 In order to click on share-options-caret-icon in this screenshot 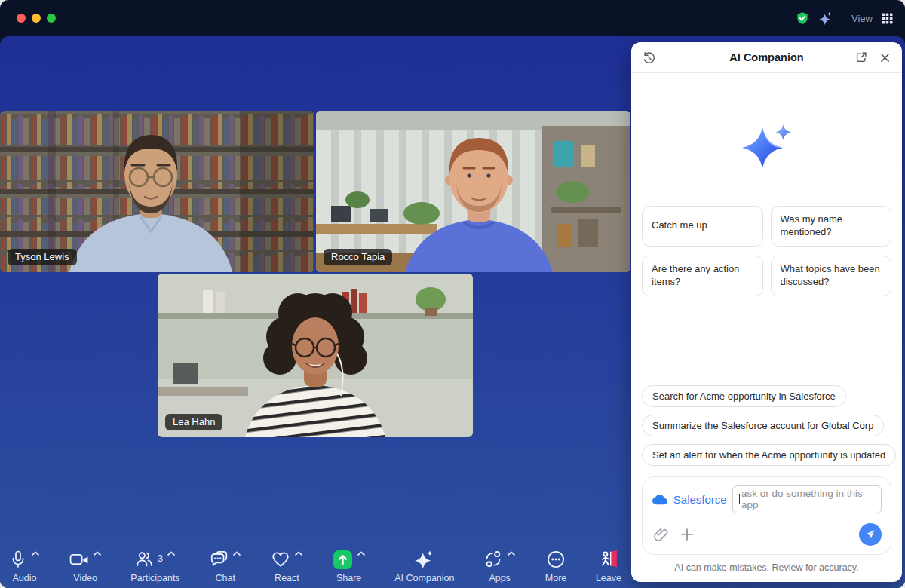, I will do `click(361, 553)`.